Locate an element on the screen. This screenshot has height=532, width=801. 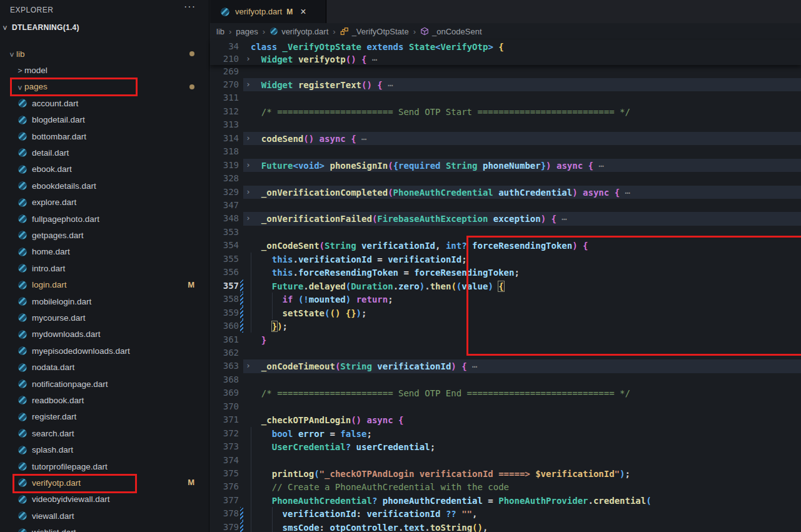
item-label: detail.dart is located at coordinates (50, 153).